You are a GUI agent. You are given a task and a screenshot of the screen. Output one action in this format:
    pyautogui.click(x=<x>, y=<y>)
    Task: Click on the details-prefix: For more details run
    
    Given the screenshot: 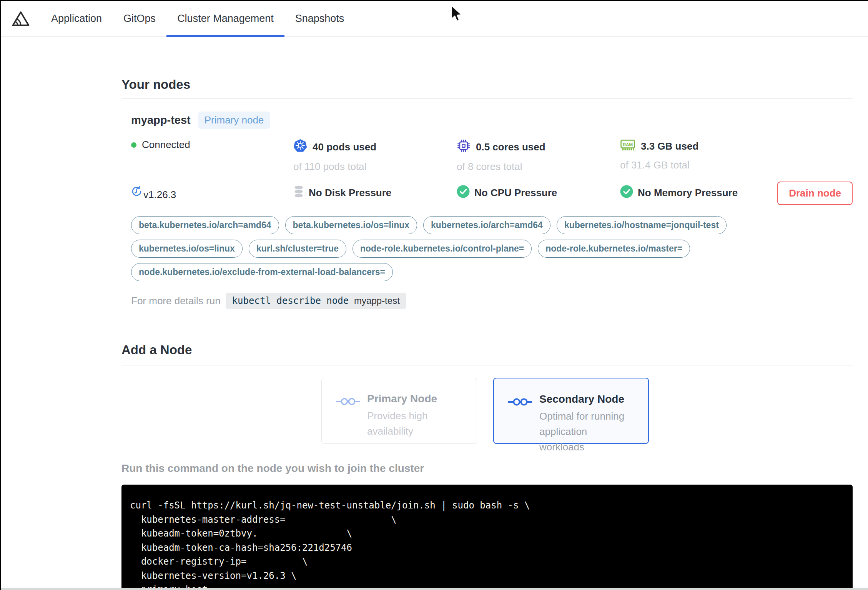 What is the action you would take?
    pyautogui.click(x=176, y=301)
    